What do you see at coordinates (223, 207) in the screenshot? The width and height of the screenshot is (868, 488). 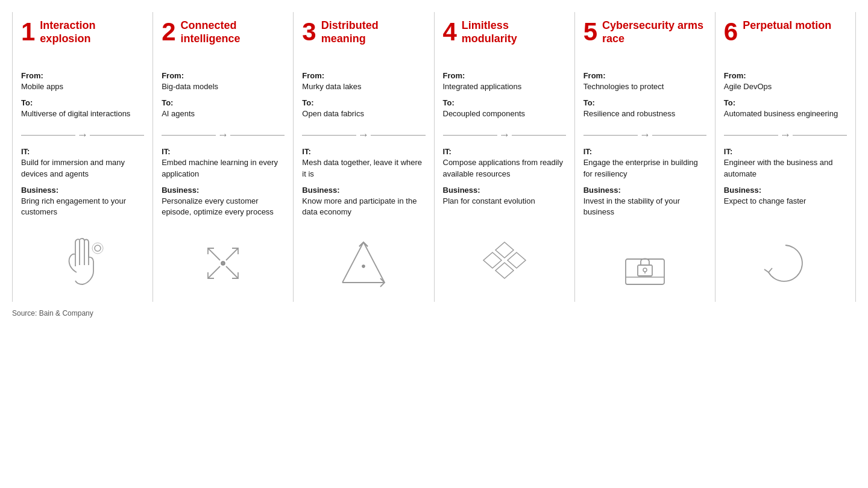 I see `business-text-2: Personalize every customer episode, opti…` at bounding box center [223, 207].